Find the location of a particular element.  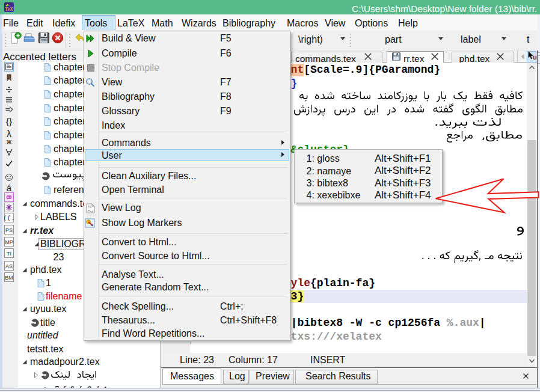

svg-text: TeX is located at coordinates (9, 10).